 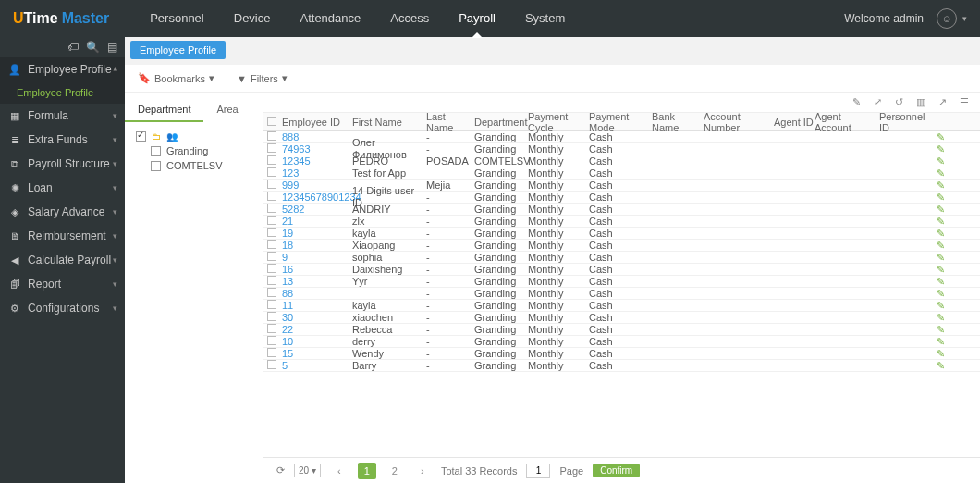 I want to click on sidebar-item-reimbursement: 🗎Reimbursement▾, so click(x=63, y=236).